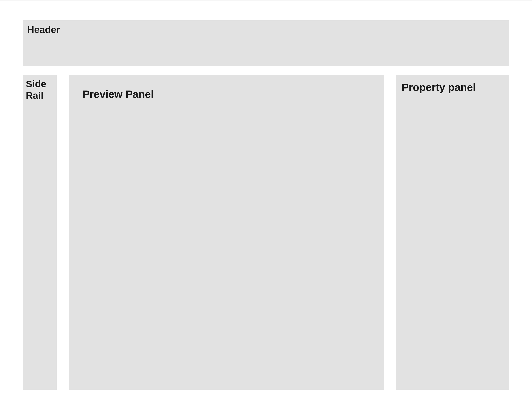  What do you see at coordinates (453, 88) in the screenshot?
I see `property-panel-title: Property panel` at bounding box center [453, 88].